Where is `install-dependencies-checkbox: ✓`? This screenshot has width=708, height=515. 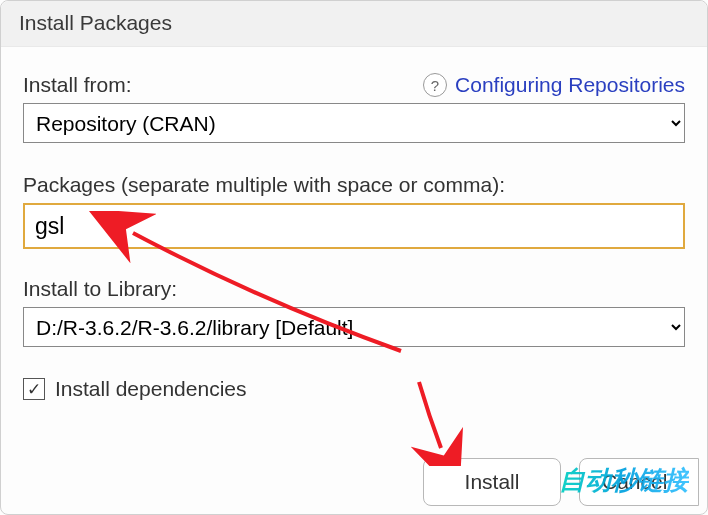 install-dependencies-checkbox: ✓ is located at coordinates (34, 389).